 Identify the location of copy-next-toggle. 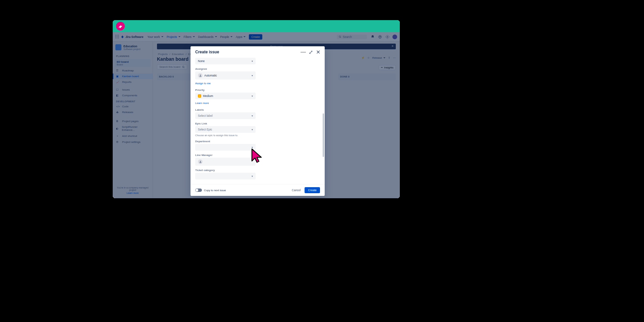
(199, 190).